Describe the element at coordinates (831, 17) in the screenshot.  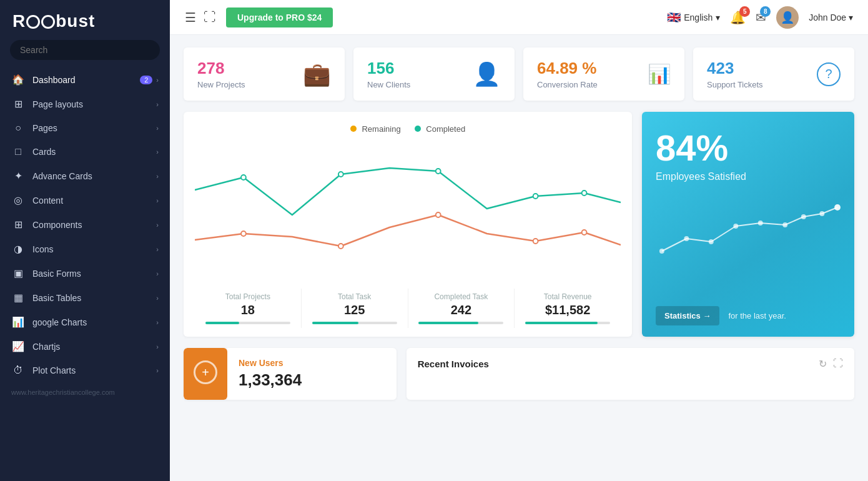
I see `user-name: John Doe ▾` at that location.